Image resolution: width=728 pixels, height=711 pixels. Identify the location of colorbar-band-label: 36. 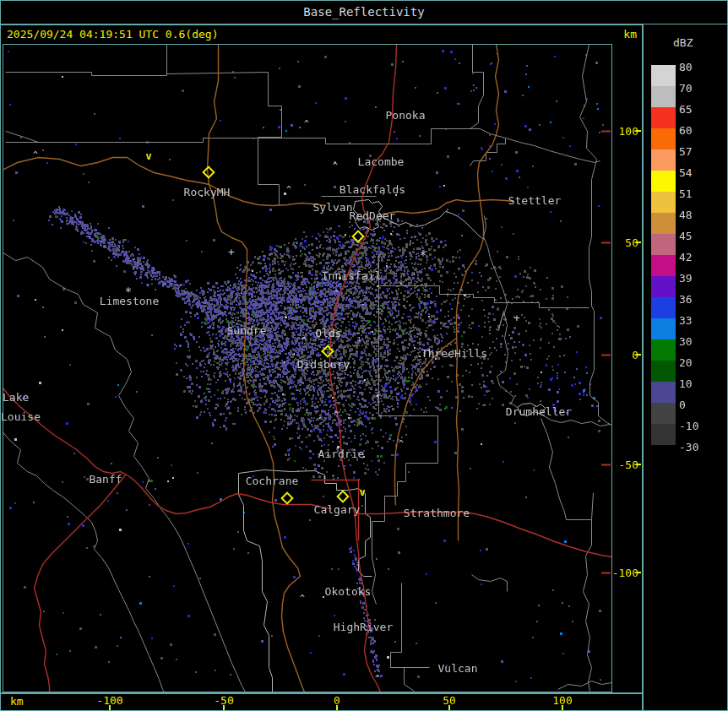
(686, 299).